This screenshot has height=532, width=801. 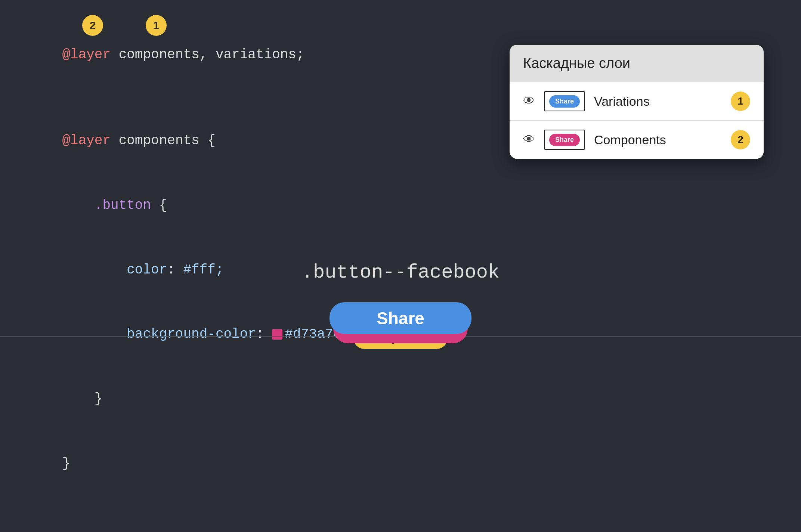 What do you see at coordinates (66, 463) in the screenshot?
I see `code-close-brace2: }` at bounding box center [66, 463].